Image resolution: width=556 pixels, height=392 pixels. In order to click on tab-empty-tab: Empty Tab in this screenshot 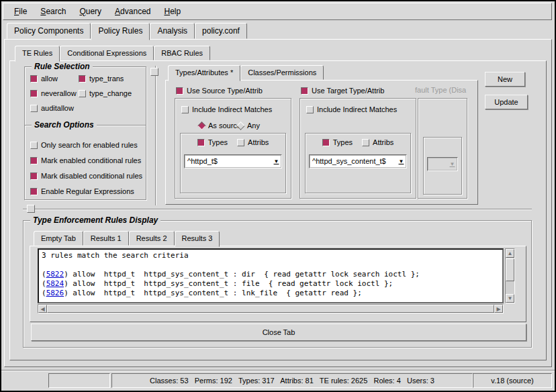, I will do `click(58, 238)`.